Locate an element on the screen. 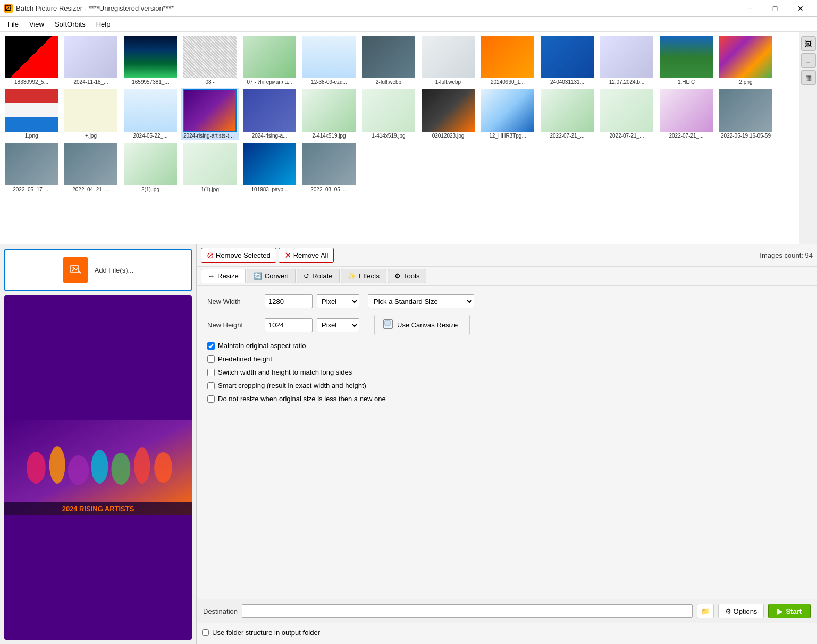 The image size is (817, 644). switch-sides-label: Switch width and height to match long si… is located at coordinates (285, 372).